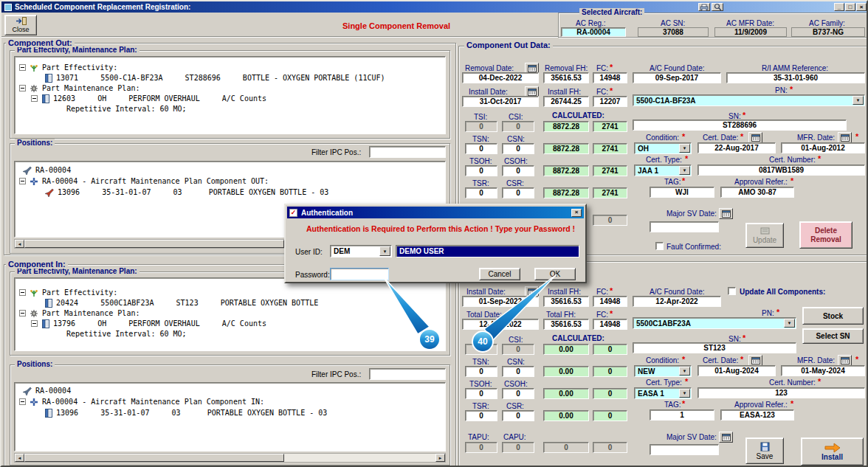  What do you see at coordinates (781, 392) in the screenshot?
I see `cert-number-field: 123` at bounding box center [781, 392].